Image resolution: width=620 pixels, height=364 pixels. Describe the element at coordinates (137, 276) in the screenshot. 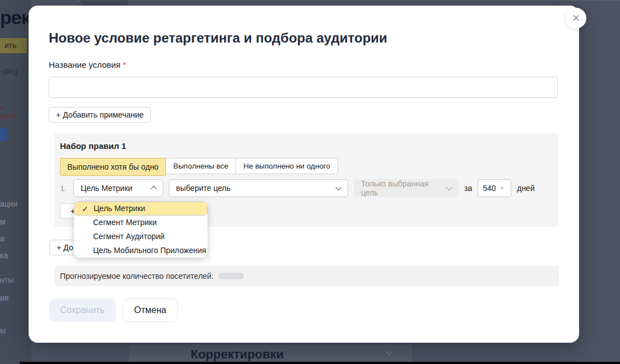

I see `forecast-label: Прогнозируемое количество посетителей:` at that location.